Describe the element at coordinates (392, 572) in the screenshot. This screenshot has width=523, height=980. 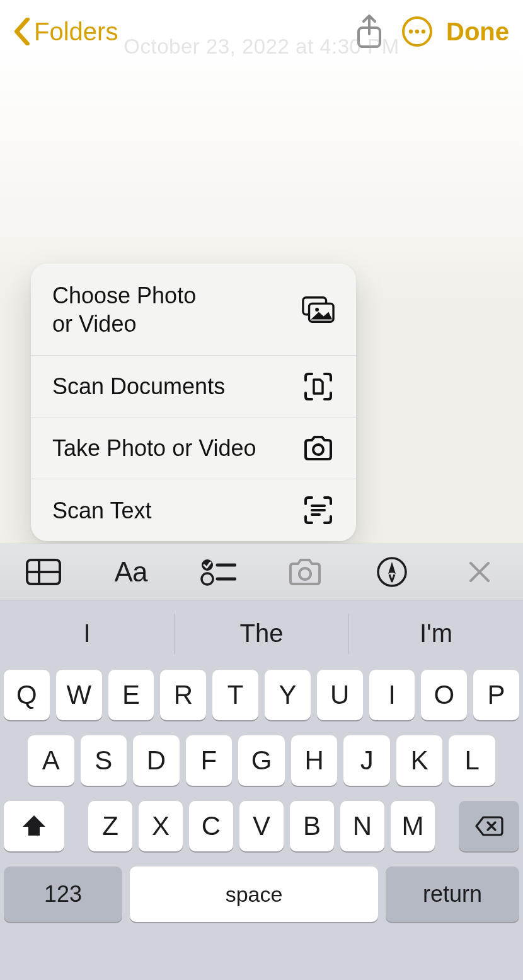
I see `markup-button` at that location.